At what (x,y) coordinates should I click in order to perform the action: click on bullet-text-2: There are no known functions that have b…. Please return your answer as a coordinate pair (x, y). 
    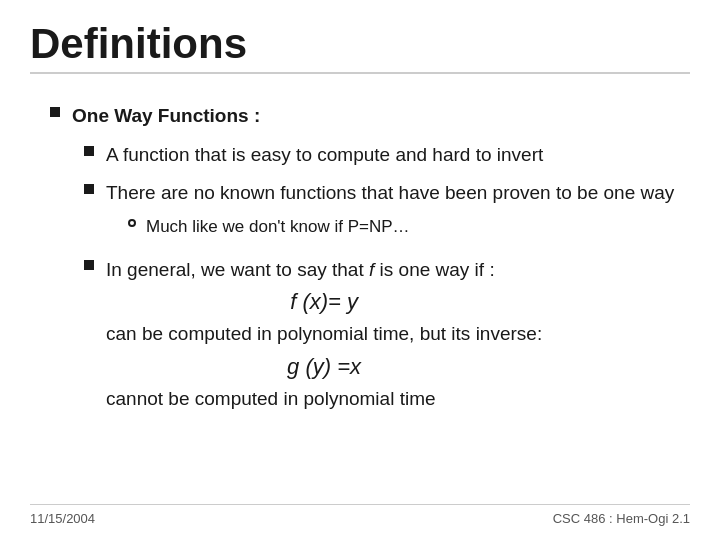
    Looking at the image, I should click on (390, 194).